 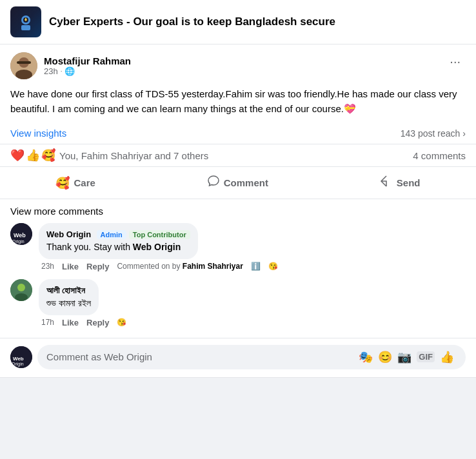 I want to click on comment-2-reaction: 😘, so click(x=121, y=322).